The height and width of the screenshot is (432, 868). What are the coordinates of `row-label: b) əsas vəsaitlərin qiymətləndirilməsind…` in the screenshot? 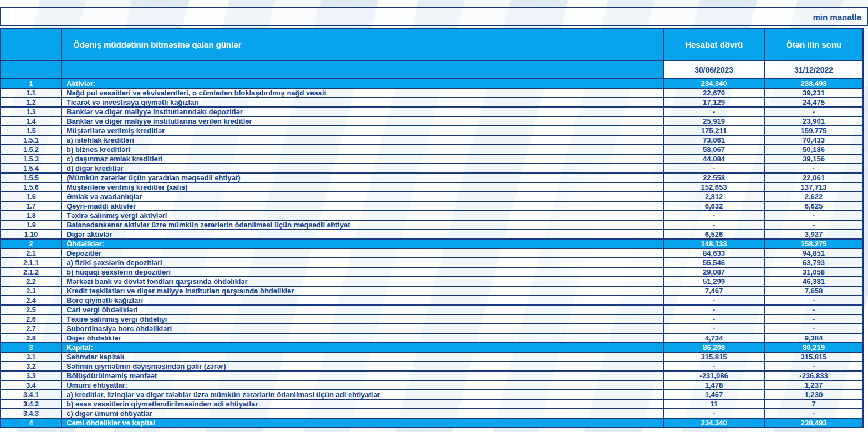 It's located at (362, 404).